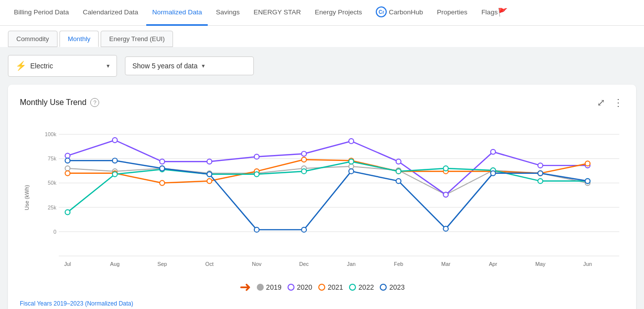 This screenshot has height=309, width=644. Describe the element at coordinates (177, 13) in the screenshot. I see `nav-normalized-data: Normalized Data` at that location.